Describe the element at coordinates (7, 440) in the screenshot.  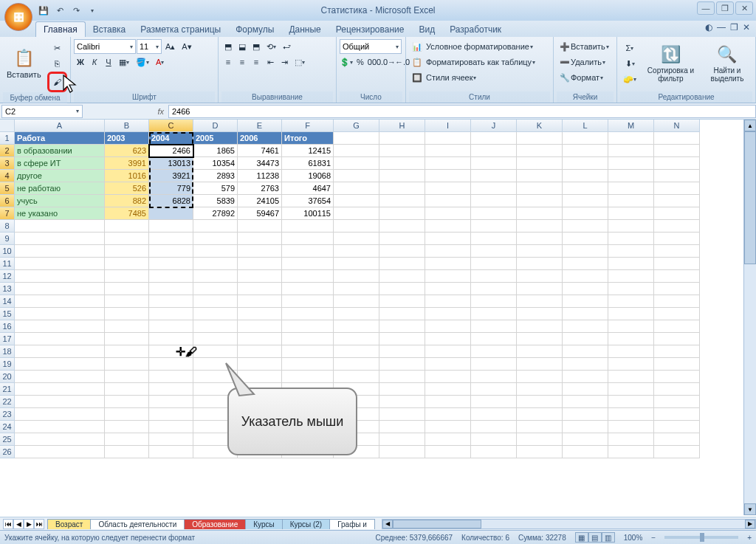
I see `row-header: 25` at that location.